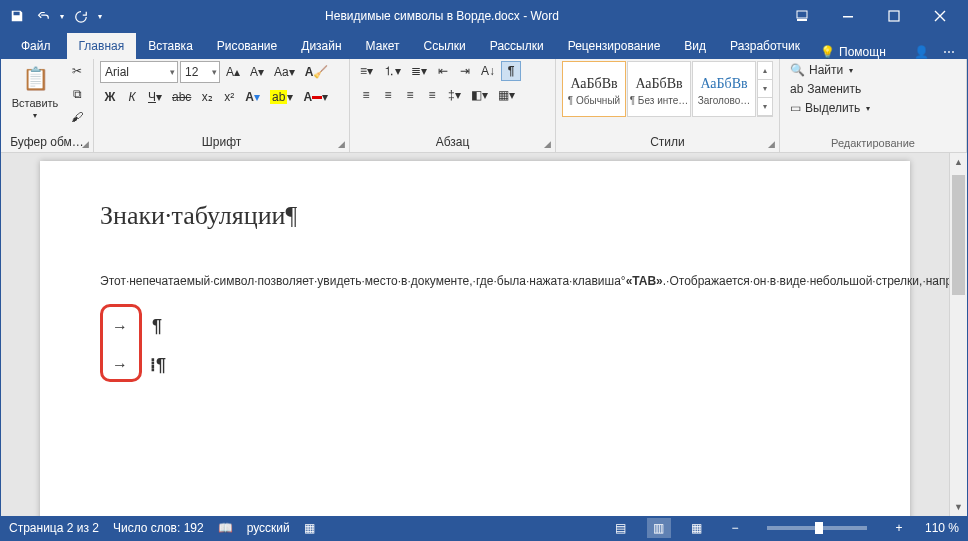  I want to click on share-button: ⋯, so click(949, 52).